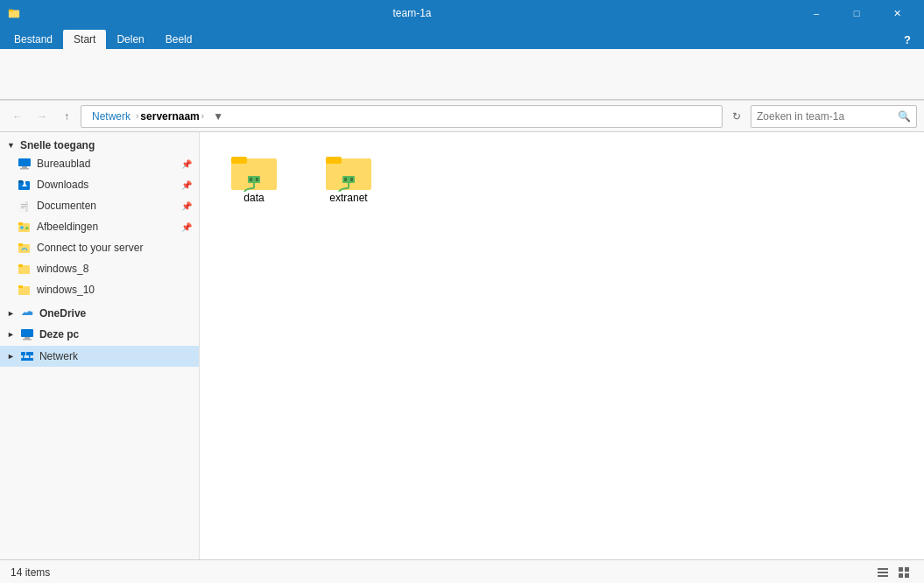 This screenshot has height=583, width=924. What do you see at coordinates (904, 116) in the screenshot?
I see `search-icon: 🔍` at bounding box center [904, 116].